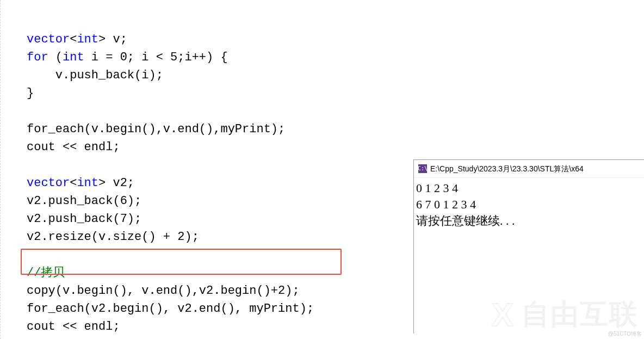 The width and height of the screenshot is (644, 339). I want to click on console-output: 0 1 2 3 4 6 7 0 1 2 3 4 请按任意键继续. . ., so click(529, 205).